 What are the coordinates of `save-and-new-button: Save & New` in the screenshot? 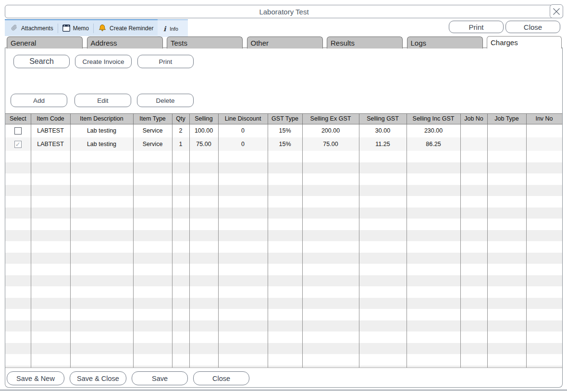 It's located at (36, 379).